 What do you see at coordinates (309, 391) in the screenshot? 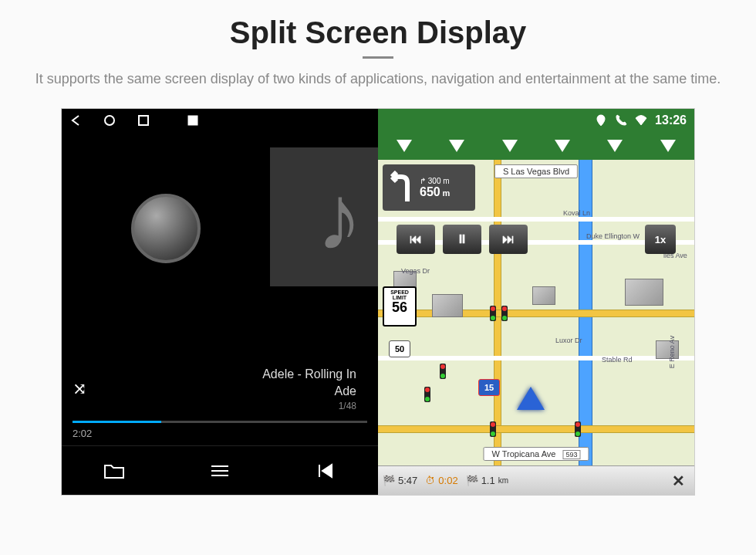
I see `track-artist: Ade` at bounding box center [309, 391].